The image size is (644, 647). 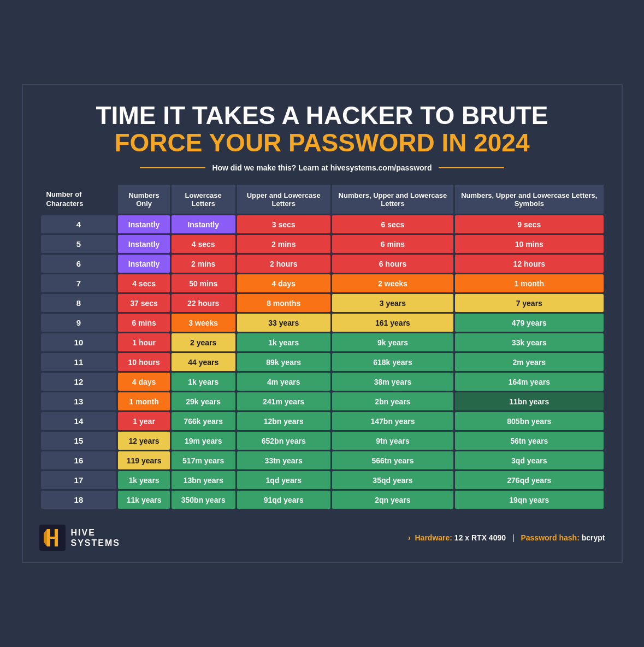 What do you see at coordinates (144, 283) in the screenshot?
I see `cell-numbers-only: 4 secs` at bounding box center [144, 283].